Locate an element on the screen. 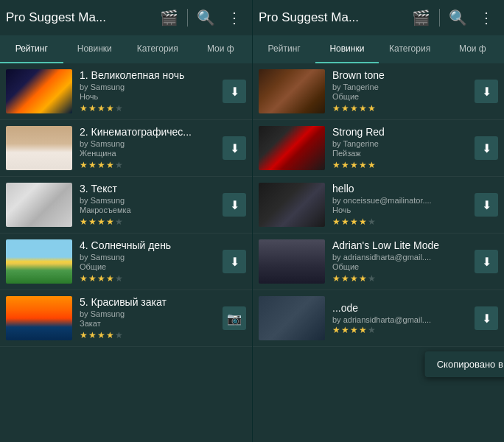 This screenshot has height=442, width=504. item-info: 5. Красивый закат by Samsung Закат ★ ★ ★… is located at coordinates (149, 318).